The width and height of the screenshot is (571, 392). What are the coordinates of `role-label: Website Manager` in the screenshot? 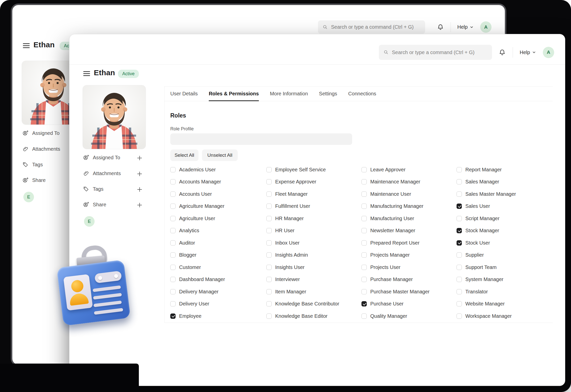 It's located at (485, 304).